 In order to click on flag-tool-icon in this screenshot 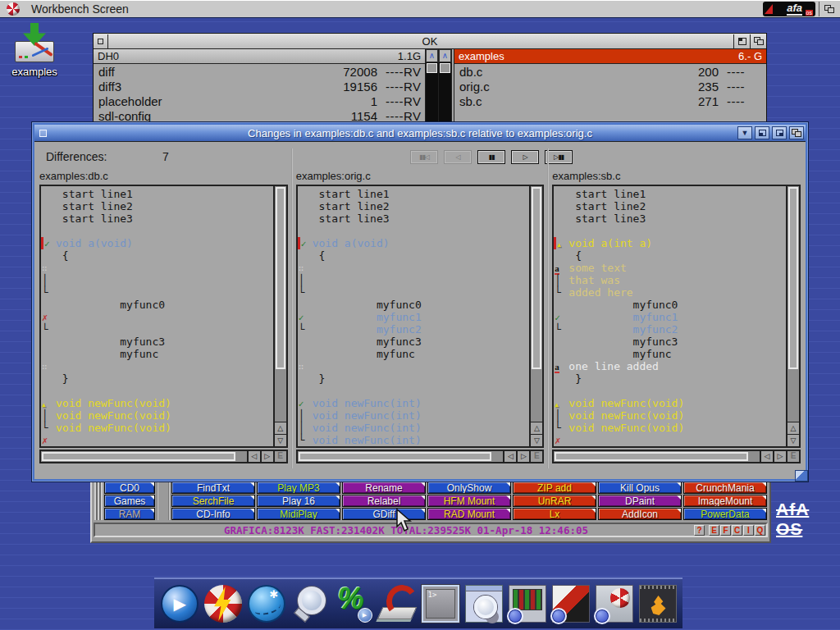, I will do `click(571, 604)`.